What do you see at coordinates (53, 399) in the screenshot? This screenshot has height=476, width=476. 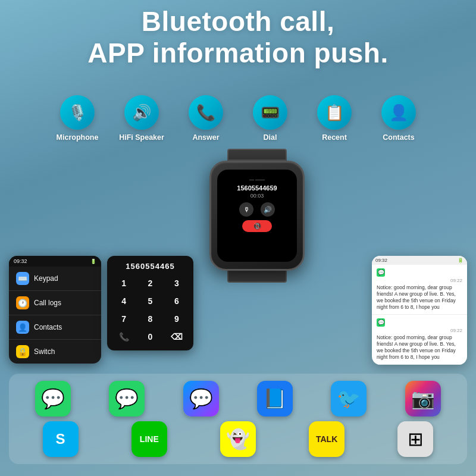 I see `app-messages: 💬` at bounding box center [53, 399].